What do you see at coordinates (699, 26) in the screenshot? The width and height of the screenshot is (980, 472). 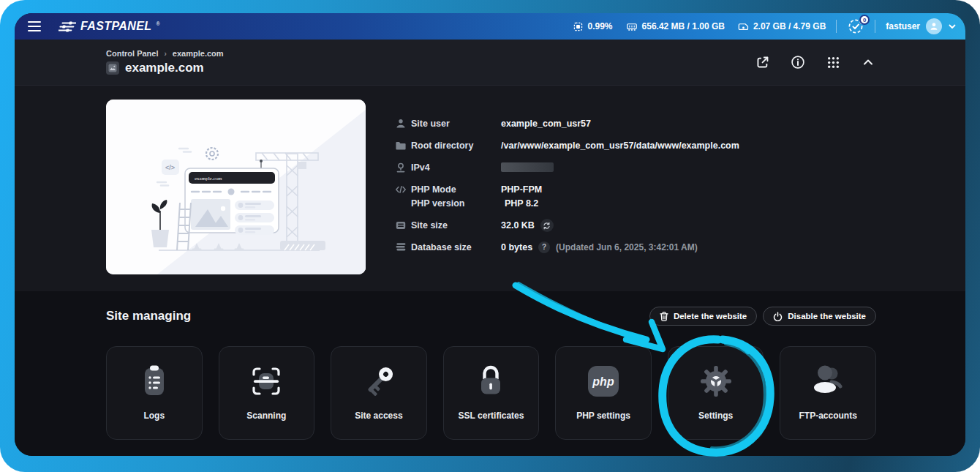 I see `resource-stats: 0.99% 656.42 MB / 1.00 GB 2.07 GB /` at bounding box center [699, 26].